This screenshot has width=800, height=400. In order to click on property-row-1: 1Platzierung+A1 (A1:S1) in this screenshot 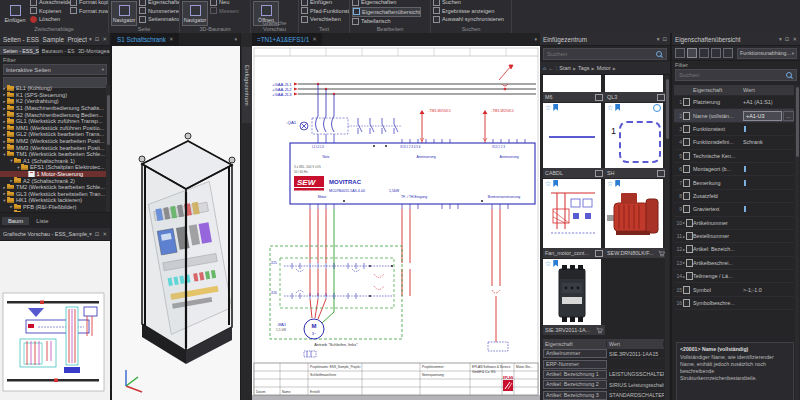, I will do `click(734, 102)`.